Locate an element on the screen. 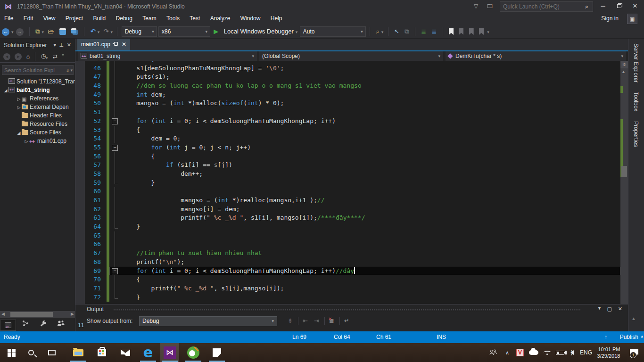 This screenshot has height=362, width=644. window-position-icon: ▾ is located at coordinates (55, 45).